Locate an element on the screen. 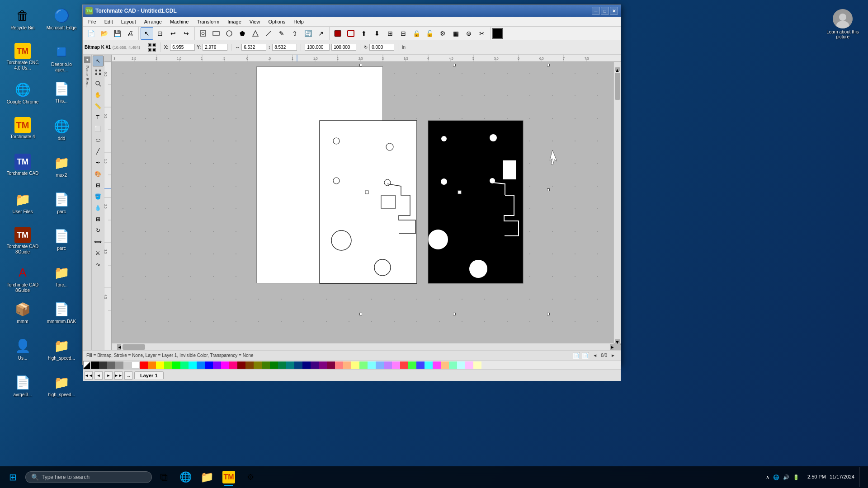  tb-layers: ▦ is located at coordinates (456, 33).